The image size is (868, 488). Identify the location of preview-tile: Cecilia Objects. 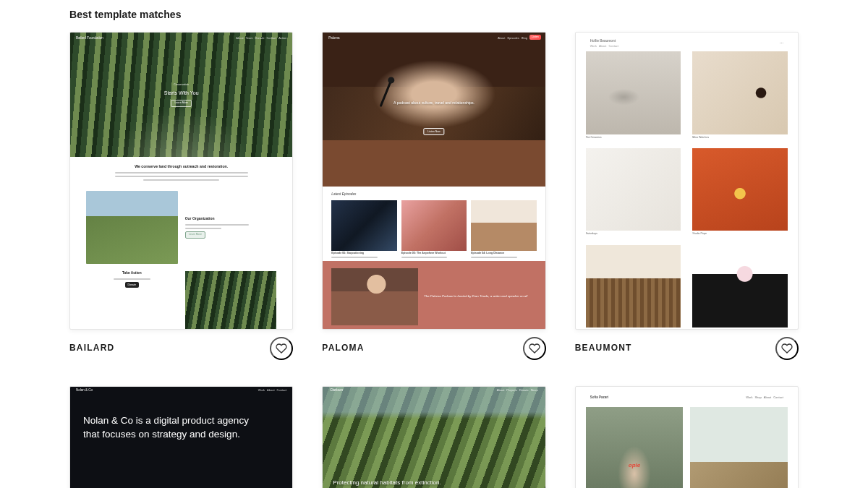
(740, 288).